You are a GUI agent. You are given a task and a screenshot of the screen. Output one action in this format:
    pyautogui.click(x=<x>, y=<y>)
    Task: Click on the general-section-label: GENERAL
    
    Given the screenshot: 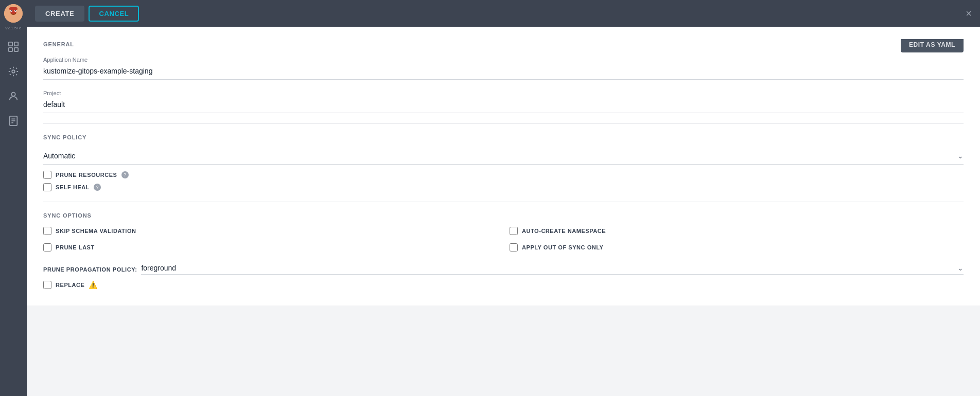 What is the action you would take?
    pyautogui.click(x=59, y=44)
    